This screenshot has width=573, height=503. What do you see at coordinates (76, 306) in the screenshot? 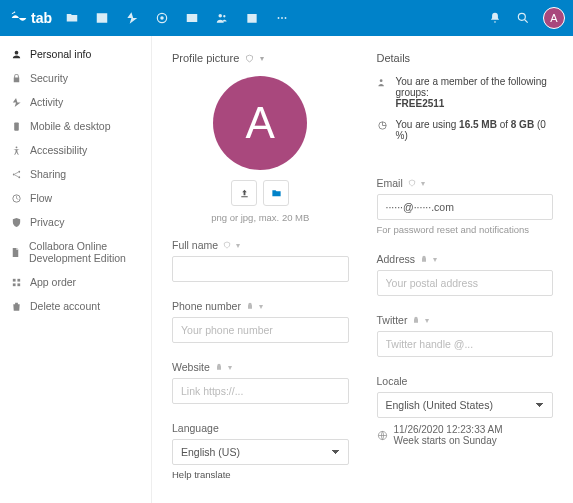
I see `sidebar-item-delete-account: Delete account` at bounding box center [76, 306].